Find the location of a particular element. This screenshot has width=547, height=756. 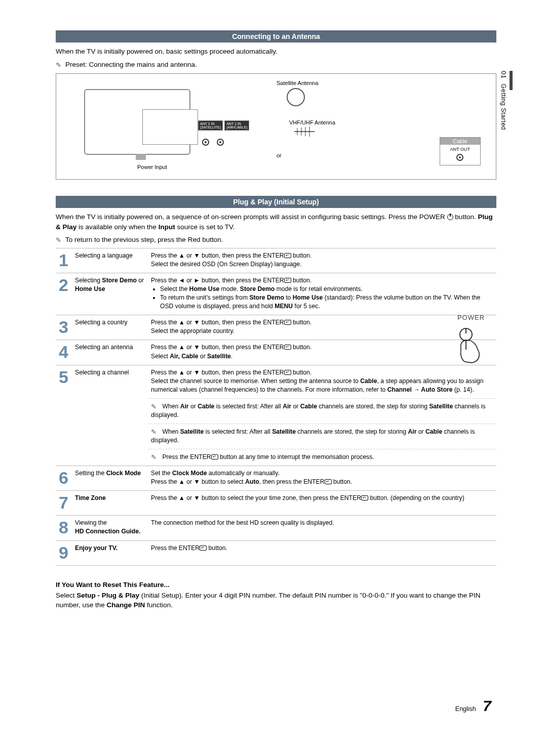

step-label: Selecting an antenna is located at coordinates (110, 352).